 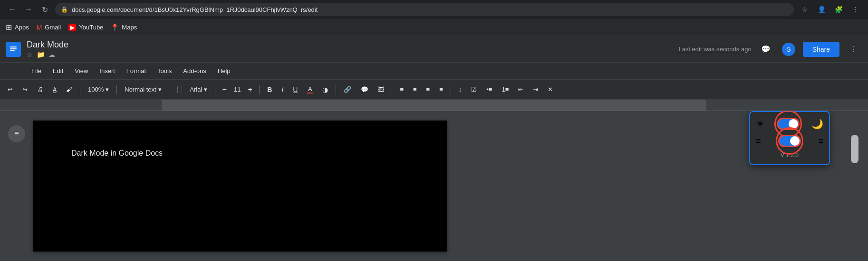 I want to click on docs-title-area: Dark Mode ☆ 📁 ☁, so click(x=48, y=49).